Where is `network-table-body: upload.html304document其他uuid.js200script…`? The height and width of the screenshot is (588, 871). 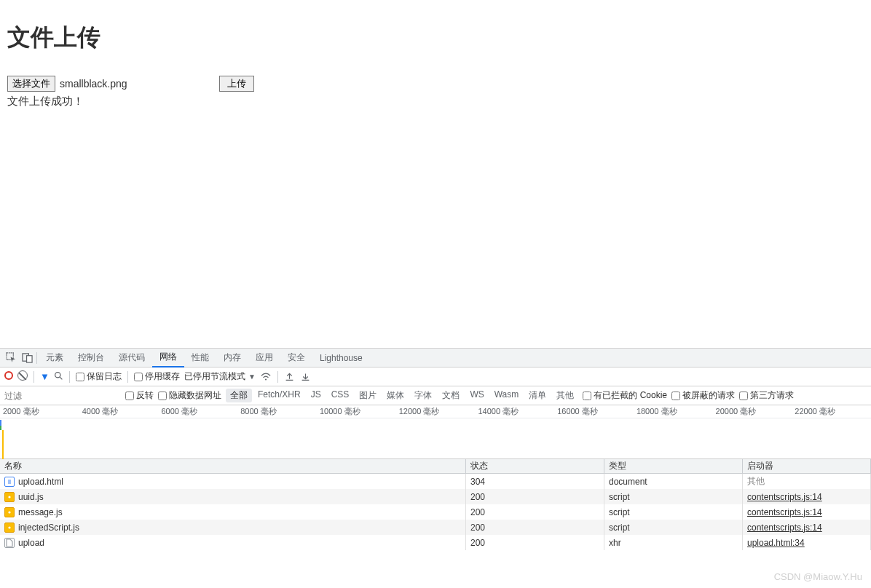
network-table-body: upload.html304document其他uuid.js200script… is located at coordinates (436, 512).